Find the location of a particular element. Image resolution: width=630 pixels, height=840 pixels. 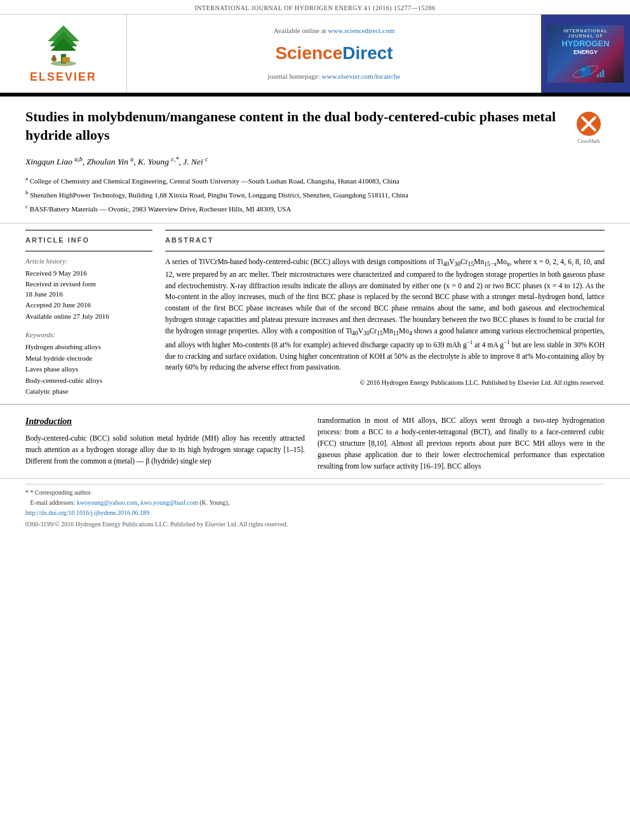

introduction-section: Introduction Body-centered-cubic (BCC) s… is located at coordinates (315, 442).